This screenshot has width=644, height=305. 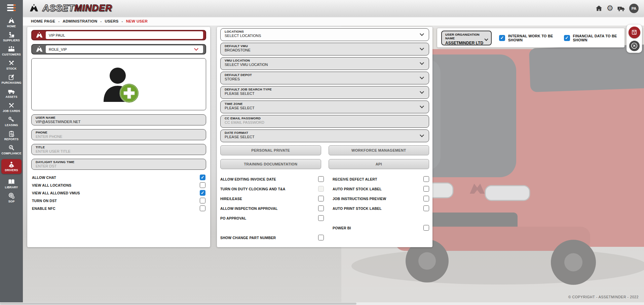 I want to click on hire-lease-row: HIRE/LEASE, so click(x=272, y=198).